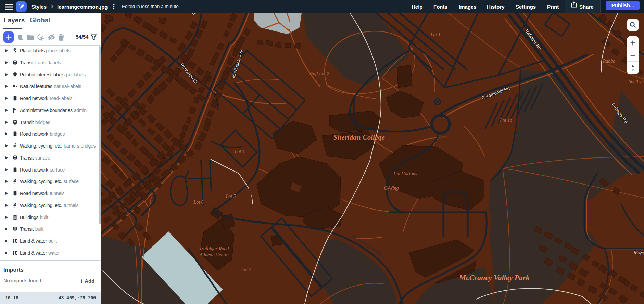 The width and height of the screenshot is (644, 304). Describe the element at coordinates (214, 255) in the screenshot. I see `svg-text: Athletic Centre` at that location.